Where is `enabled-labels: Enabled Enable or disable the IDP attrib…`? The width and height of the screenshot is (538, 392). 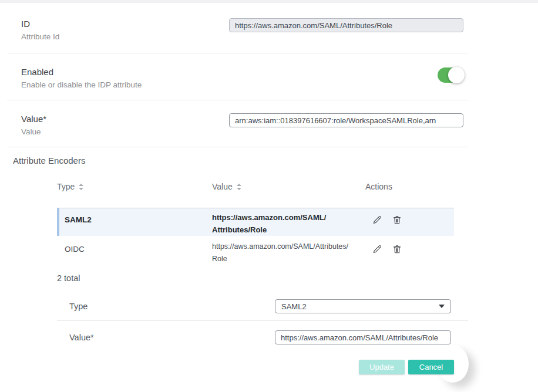
enabled-labels: Enabled Enable or disable the IDP attrib… is located at coordinates (229, 79).